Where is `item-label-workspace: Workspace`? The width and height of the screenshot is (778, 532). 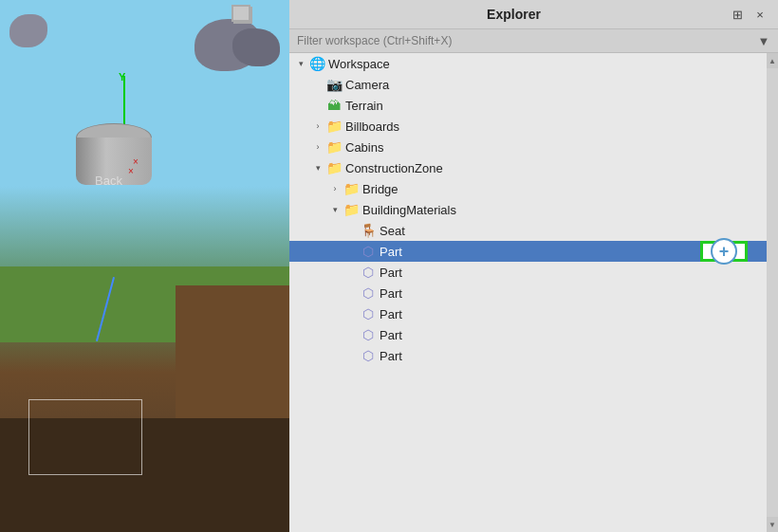 item-label-workspace: Workspace is located at coordinates (359, 64).